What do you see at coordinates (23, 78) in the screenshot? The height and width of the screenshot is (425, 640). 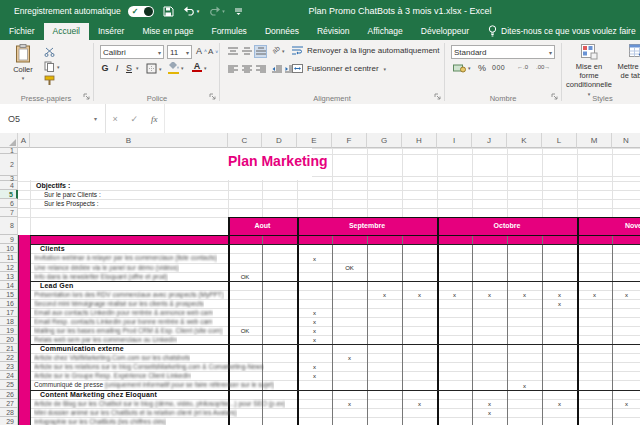 I see `paste-dropdown-arrow: ▾` at bounding box center [23, 78].